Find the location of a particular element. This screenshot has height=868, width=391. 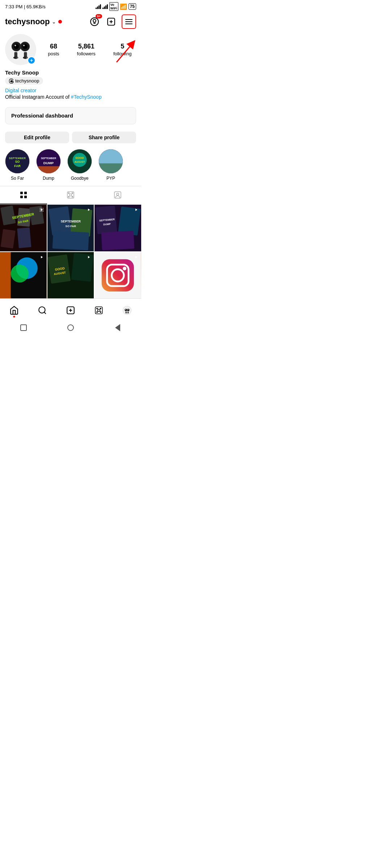

tagged-icon is located at coordinates (118, 195).